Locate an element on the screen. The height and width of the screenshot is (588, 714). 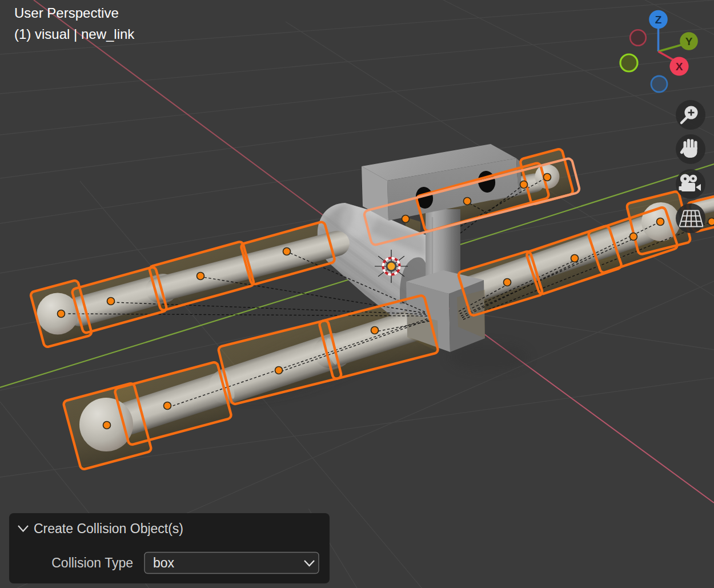
svg-text: Y is located at coordinates (689, 41).